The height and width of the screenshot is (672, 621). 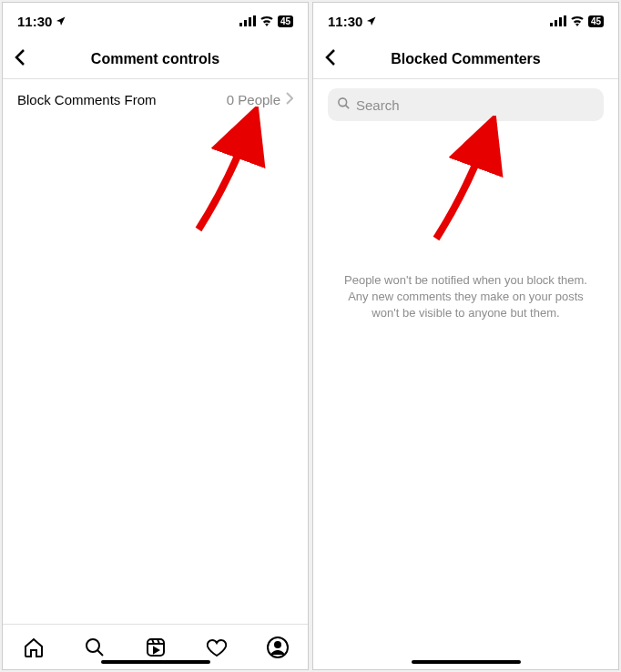 I want to click on row-label: Block Comments From, so click(x=87, y=100).